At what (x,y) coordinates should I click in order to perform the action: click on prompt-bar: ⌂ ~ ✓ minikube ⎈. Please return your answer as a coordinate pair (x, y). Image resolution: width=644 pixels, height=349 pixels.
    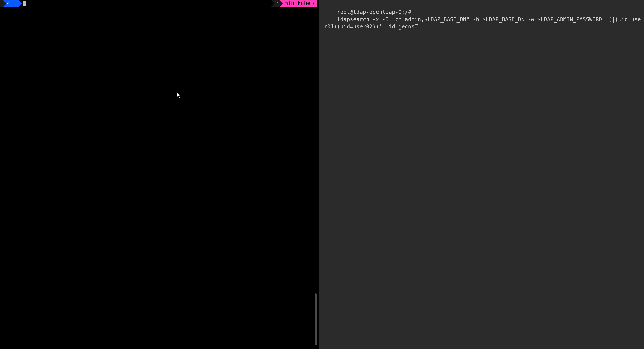
    Looking at the image, I should click on (158, 4).